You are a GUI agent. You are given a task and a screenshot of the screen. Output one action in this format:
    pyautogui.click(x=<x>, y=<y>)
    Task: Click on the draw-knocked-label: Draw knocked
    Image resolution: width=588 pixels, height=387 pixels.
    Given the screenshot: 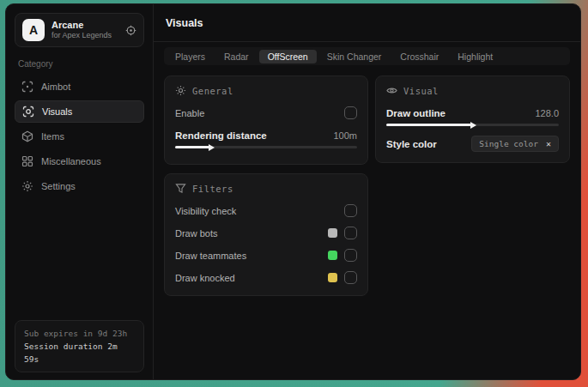 What is the action you would take?
    pyautogui.click(x=205, y=278)
    